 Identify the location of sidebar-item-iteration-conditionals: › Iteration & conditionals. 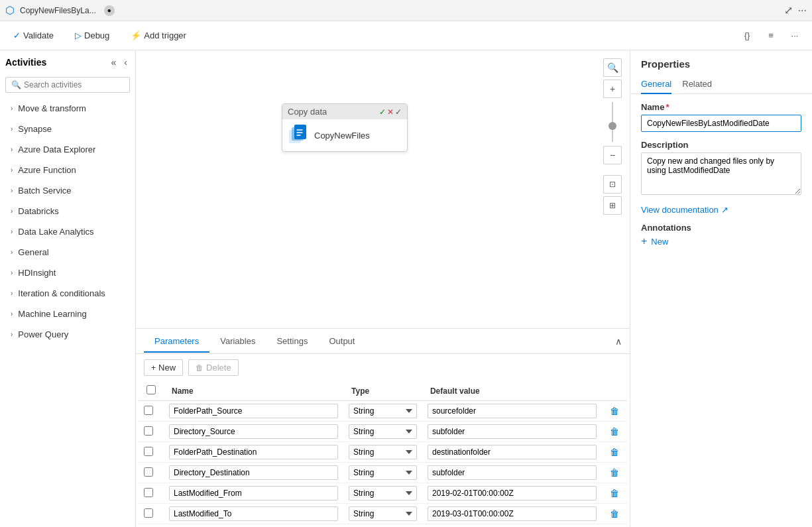
(68, 293).